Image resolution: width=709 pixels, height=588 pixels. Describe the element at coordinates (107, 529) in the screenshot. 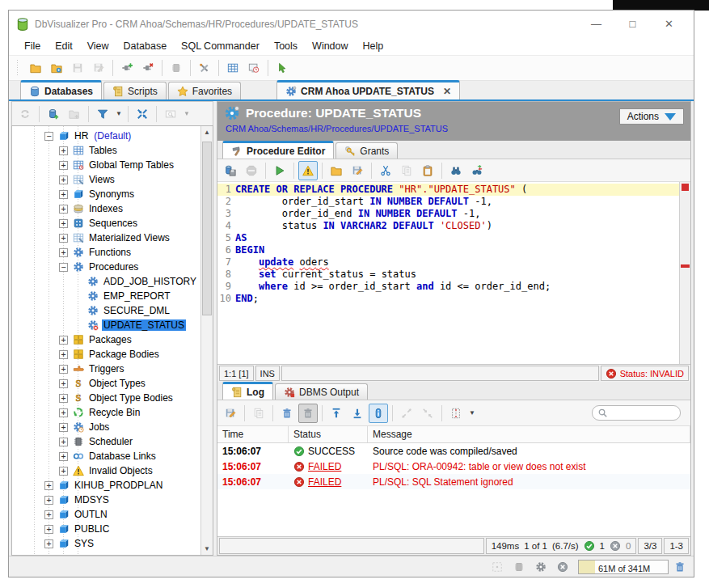

I see `tree-item-public: +PUBLIC` at that location.